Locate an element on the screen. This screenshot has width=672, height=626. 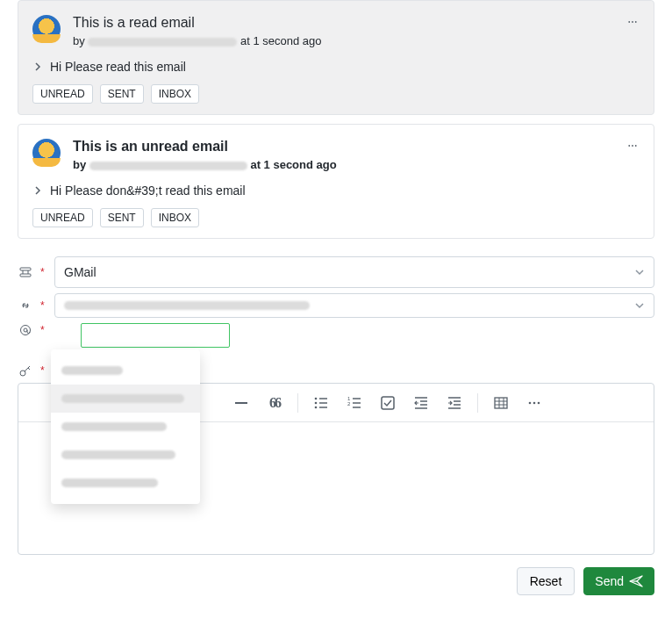
email-snippet: Hi Please read this email is located at coordinates (118, 67).